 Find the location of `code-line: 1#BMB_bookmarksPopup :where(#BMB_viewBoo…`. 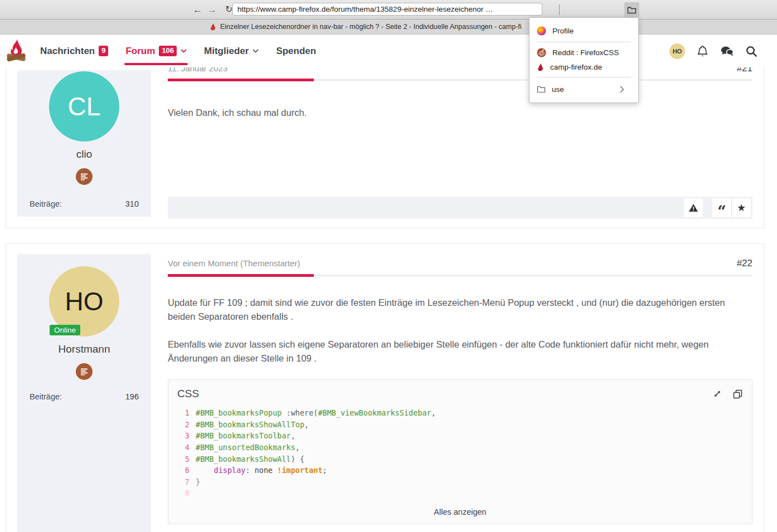

code-line: 1#BMB_bookmarksPopup :where(#BMB_viewBoo… is located at coordinates (465, 413).